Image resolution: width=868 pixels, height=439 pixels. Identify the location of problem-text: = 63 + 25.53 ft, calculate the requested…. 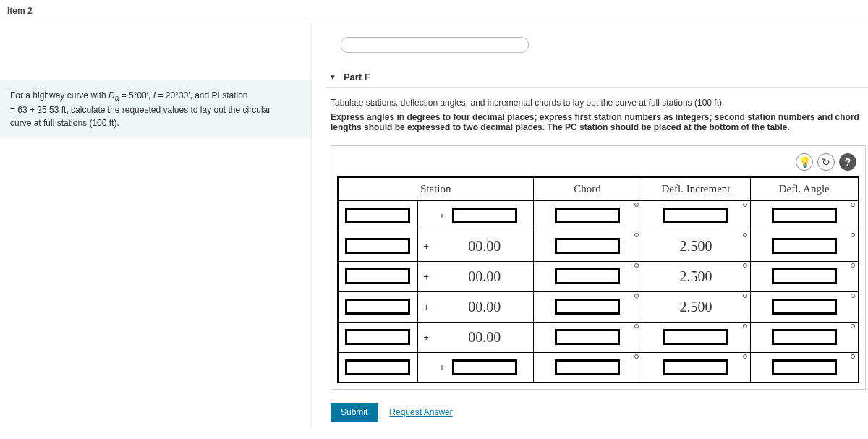
(140, 110).